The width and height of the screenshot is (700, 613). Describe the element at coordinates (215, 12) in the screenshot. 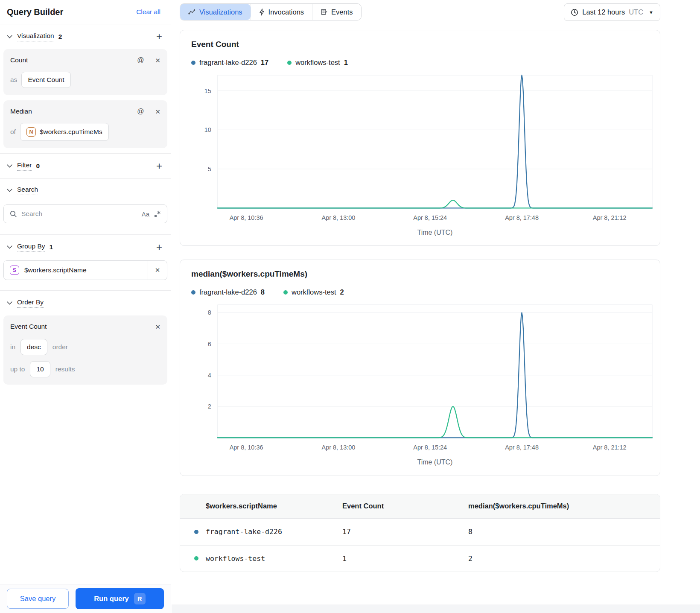

I see `tab-visualizations: Visualizations` at that location.